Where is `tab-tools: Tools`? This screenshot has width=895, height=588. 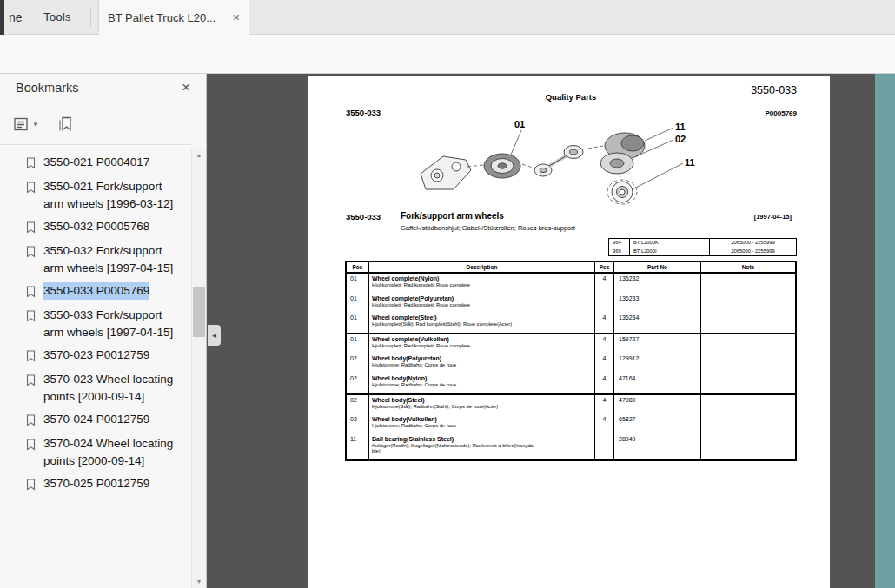
tab-tools: Tools is located at coordinates (57, 17).